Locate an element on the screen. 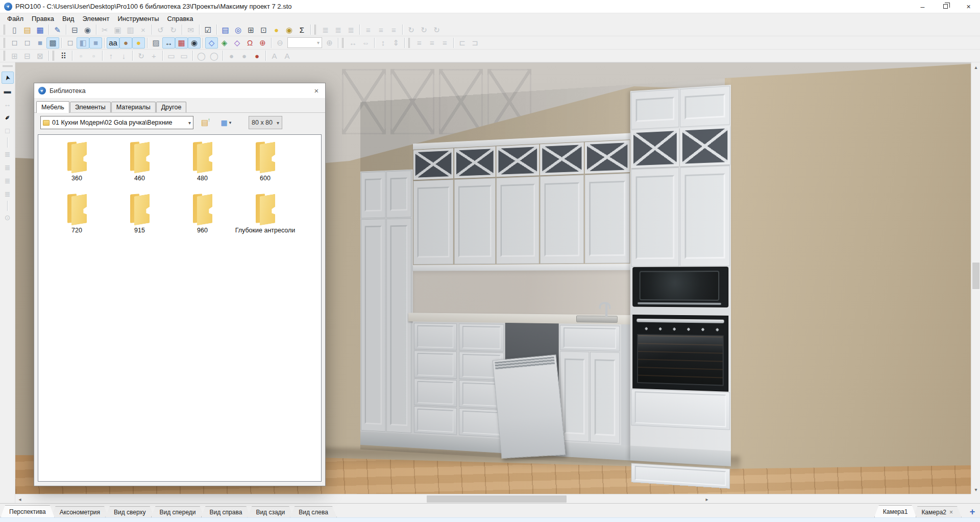 Image resolution: width=980 pixels, height=522 pixels. library-tab-furniture: Мебель is located at coordinates (53, 107).